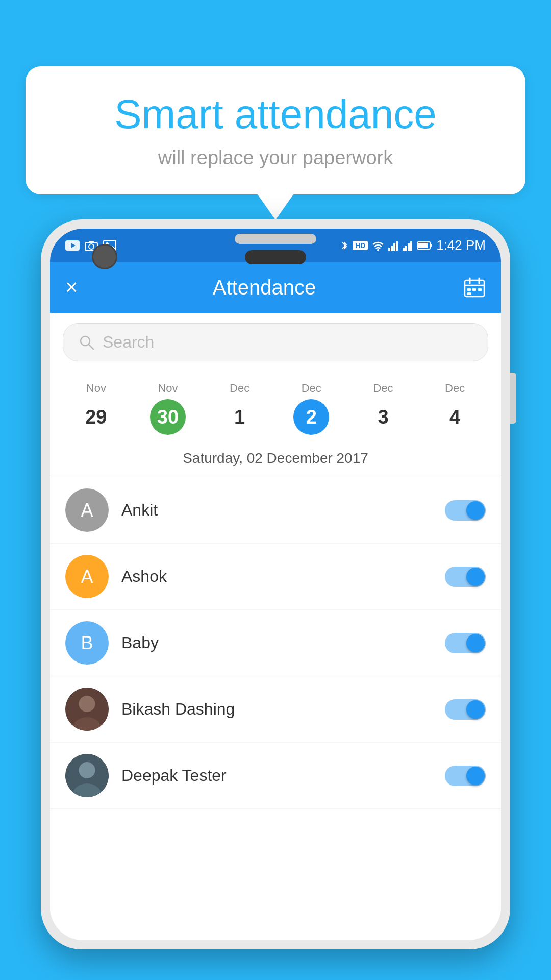  Describe the element at coordinates (276, 257) in the screenshot. I see `phone-earpiece` at that location.